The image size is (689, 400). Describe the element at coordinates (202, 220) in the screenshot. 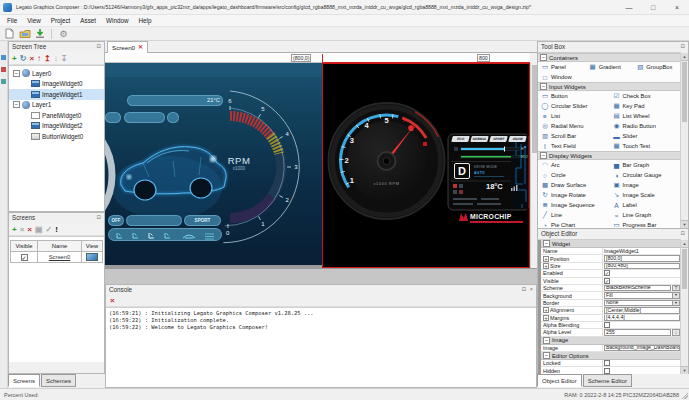

I see `sport-button: SPORT` at that location.